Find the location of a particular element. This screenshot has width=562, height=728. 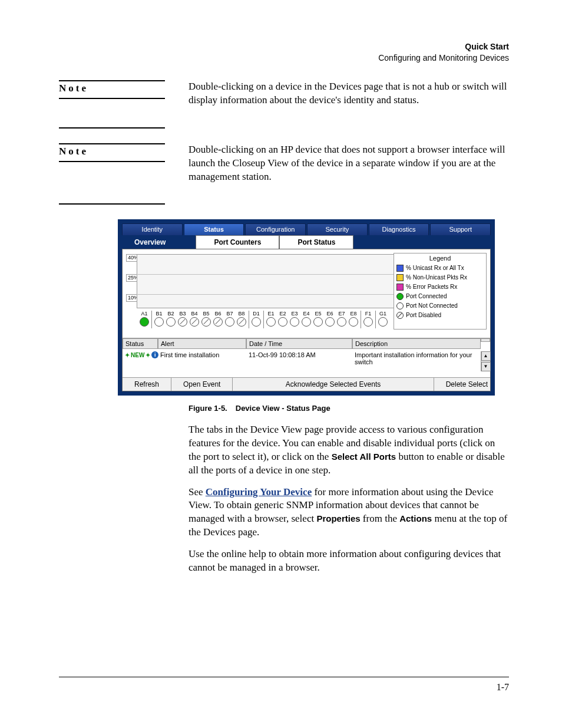

port-B3: B3 is located at coordinates (183, 319).